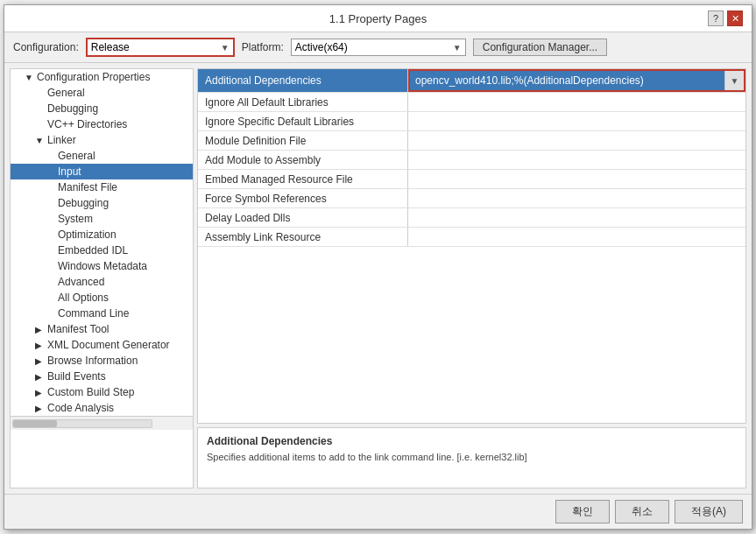  I want to click on tree-item-label-linker-general: General, so click(77, 156).